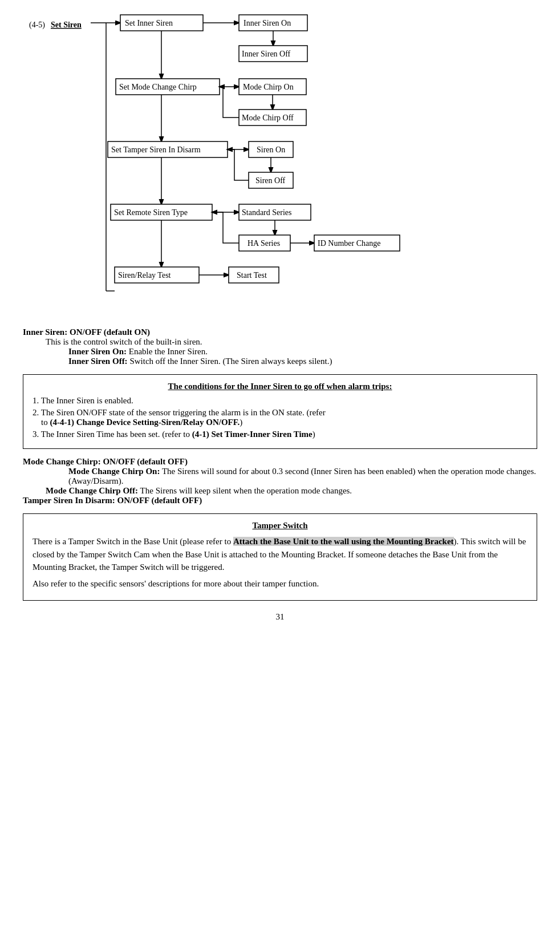 The image size is (560, 931). What do you see at coordinates (280, 400) in the screenshot?
I see `conditions-item-1: 1. The Inner Siren is enabled.` at bounding box center [280, 400].